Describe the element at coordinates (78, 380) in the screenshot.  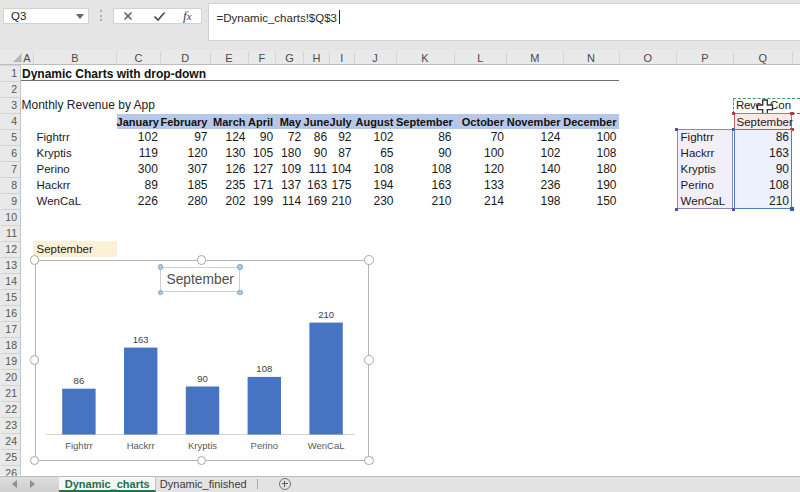
I see `svg-text: 86` at that location.